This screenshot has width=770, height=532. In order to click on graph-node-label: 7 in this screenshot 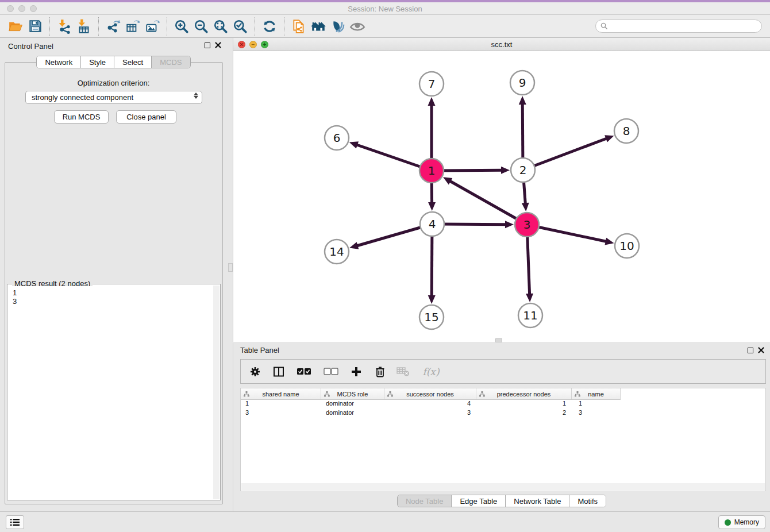, I will do `click(432, 84)`.